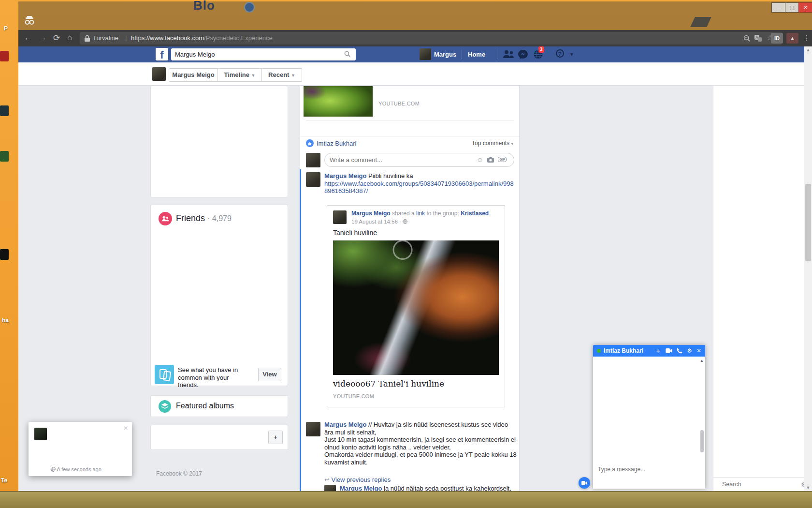  I want to click on scrollbar-thumb, so click(808, 223).